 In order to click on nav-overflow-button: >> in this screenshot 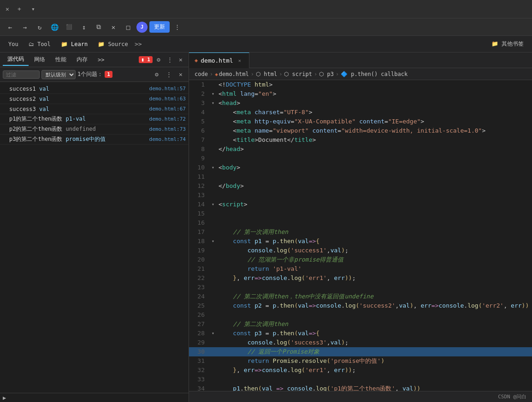, I will do `click(138, 44)`.